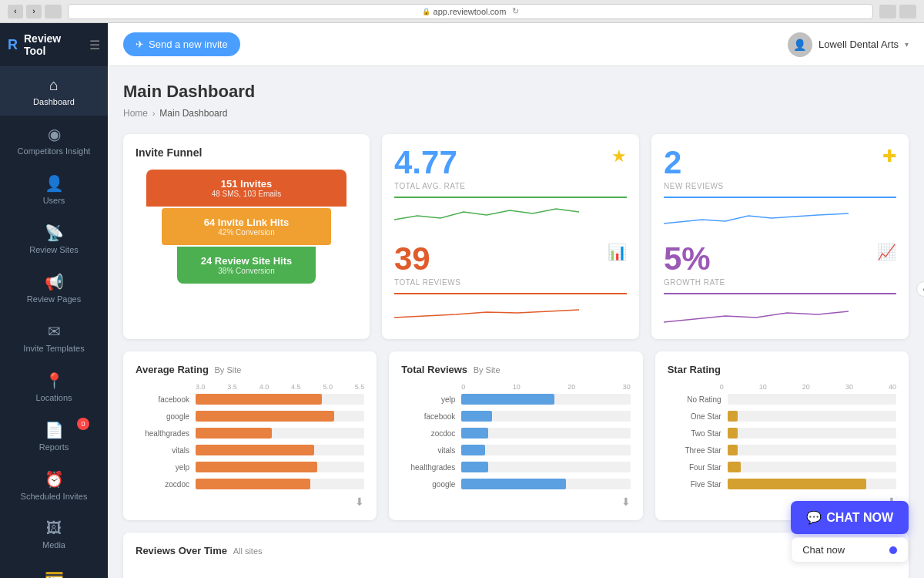 The width and height of the screenshot is (924, 578). I want to click on new-reviews-card: 2 NEW REVIEWS ✚ 5%, so click(780, 237).